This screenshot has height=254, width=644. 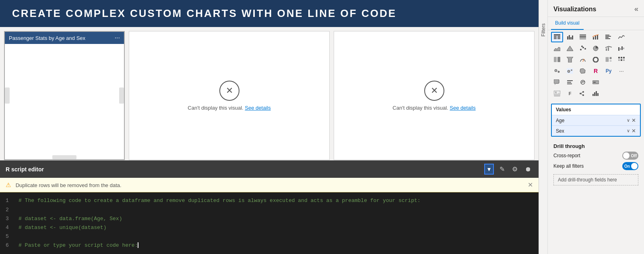 I want to click on viz-icon-pie2, so click(x=596, y=48).